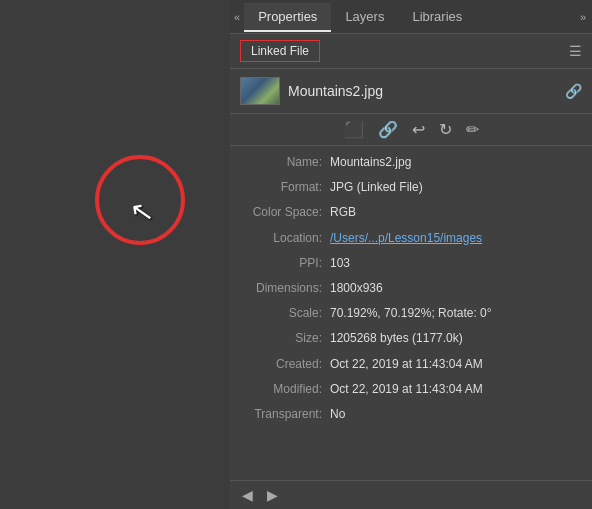  What do you see at coordinates (237, 17) in the screenshot?
I see `left-chevrons-icon: «` at bounding box center [237, 17].